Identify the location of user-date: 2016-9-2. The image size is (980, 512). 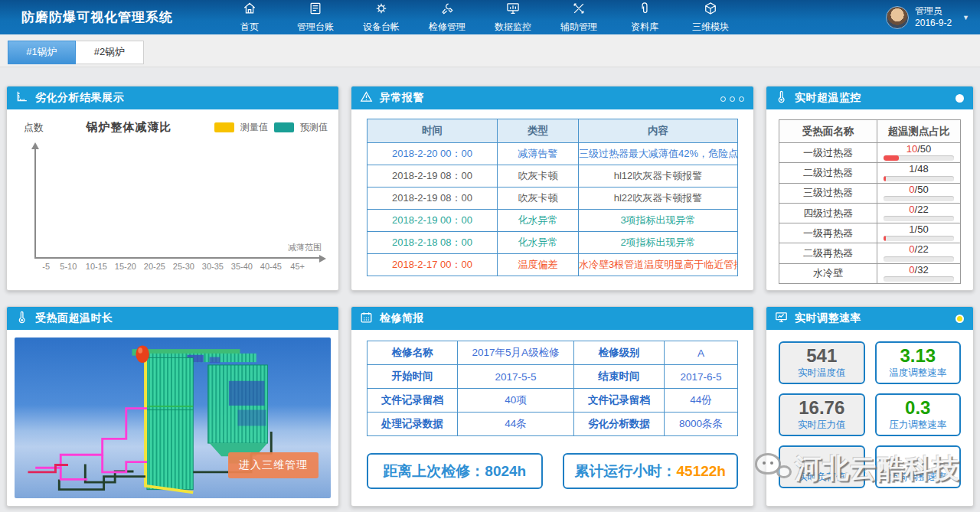
(933, 24).